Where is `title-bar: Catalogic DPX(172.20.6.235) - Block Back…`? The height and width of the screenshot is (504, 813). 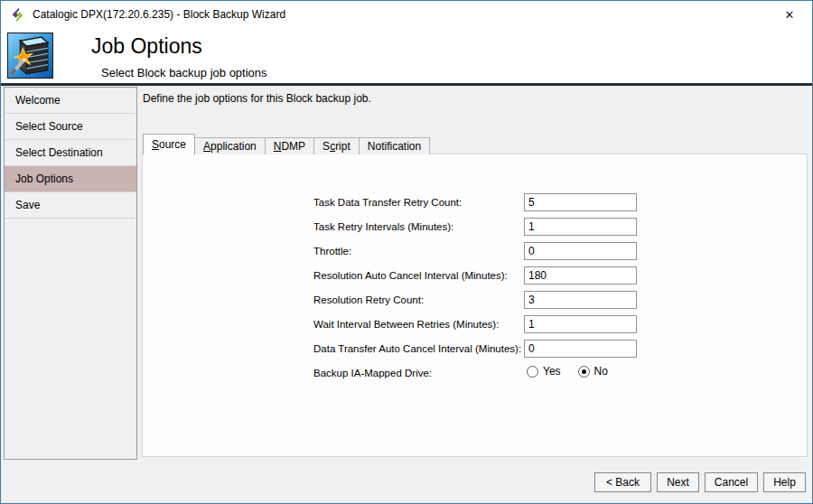 title-bar: Catalogic DPX(172.20.6.235) - Block Back… is located at coordinates (406, 14).